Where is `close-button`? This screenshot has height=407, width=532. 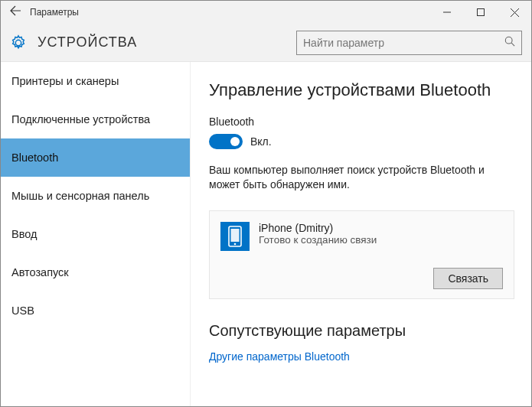
close-button is located at coordinates (514, 12).